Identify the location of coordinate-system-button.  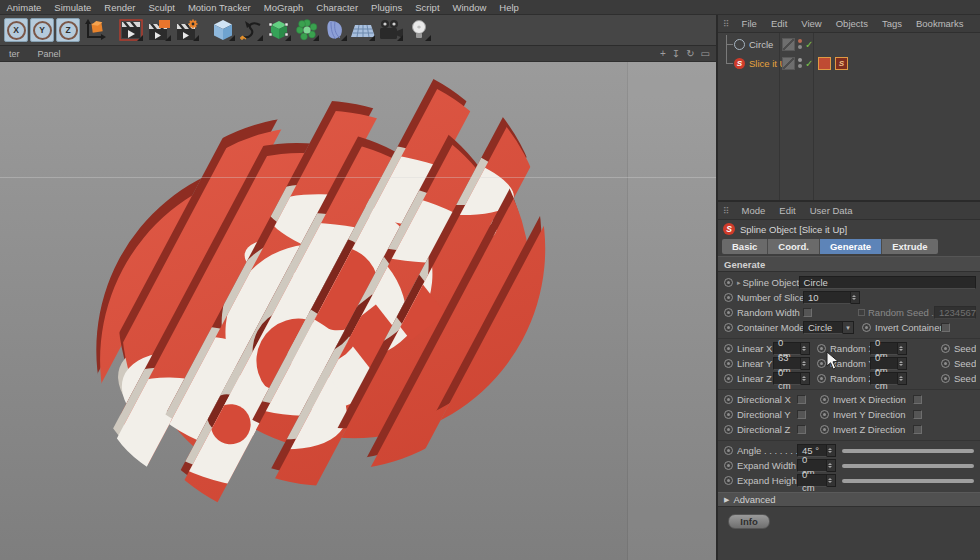
(95, 30).